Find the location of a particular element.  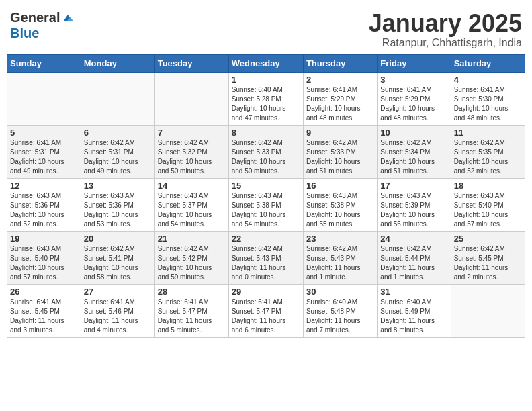

table-cell: 3Sunrise: 6:41 AMSunset: 5:29 PMDaylight… is located at coordinates (414, 98).